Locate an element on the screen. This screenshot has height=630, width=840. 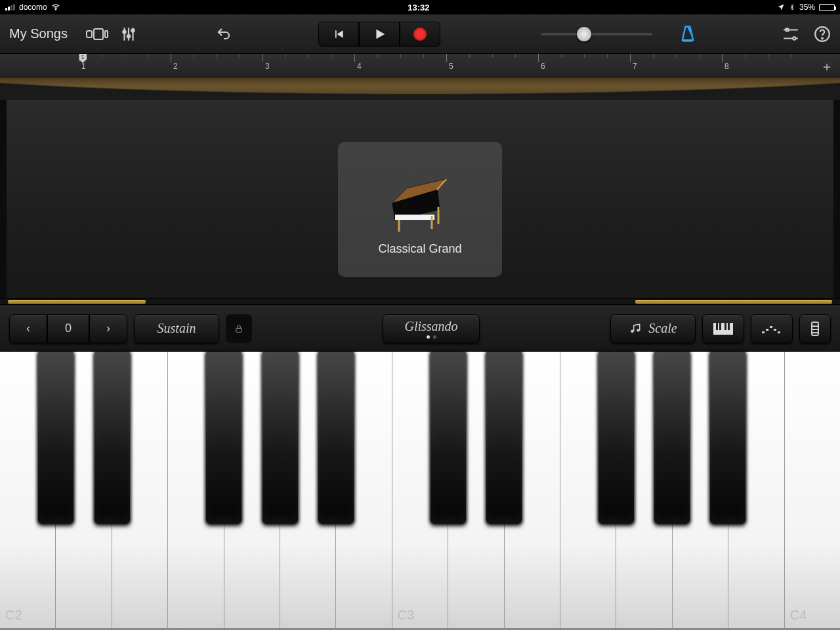
master-volume-slider is located at coordinates (597, 34).